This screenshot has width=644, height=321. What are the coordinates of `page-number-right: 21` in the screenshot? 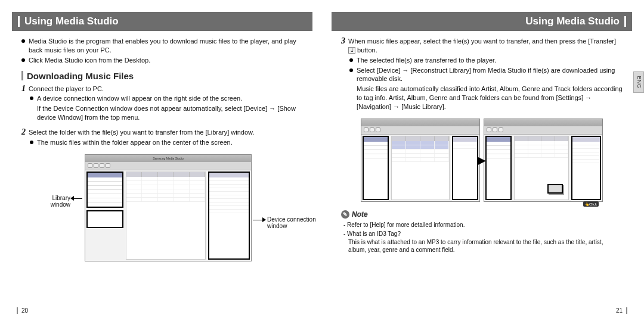 It's located at (621, 311).